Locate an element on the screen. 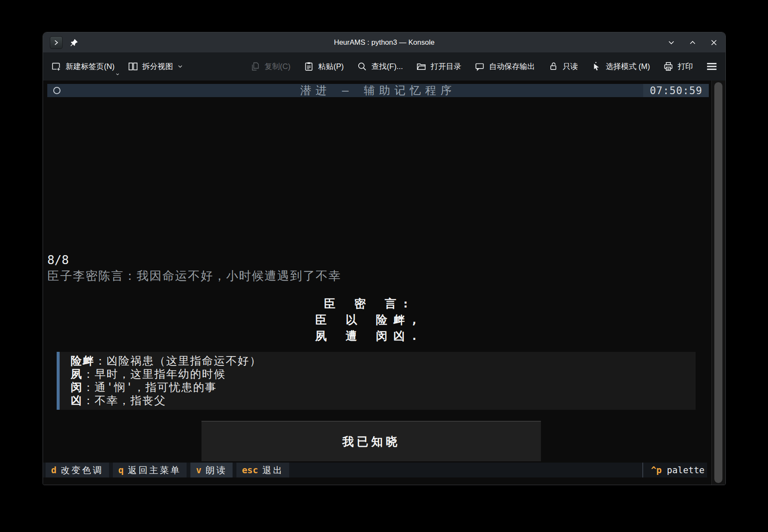 Image resolution: width=768 pixels, height=532 pixels. new-tab-label: 新建标签页(N) is located at coordinates (90, 66).